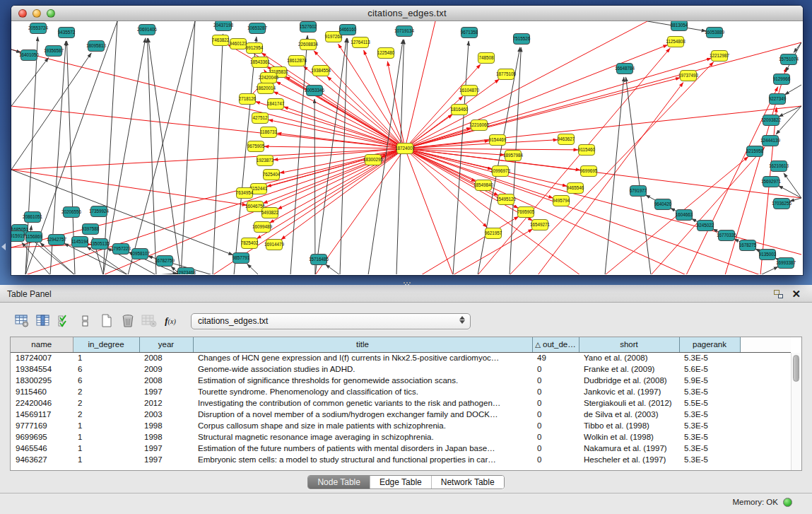 Image resolution: width=812 pixels, height=514 pixels. I want to click on table-cell: Wolkin et al. (1998), so click(629, 437).